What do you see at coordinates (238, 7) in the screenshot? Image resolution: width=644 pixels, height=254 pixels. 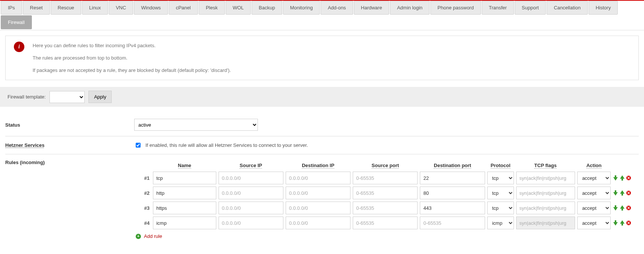 I see `tab-wol: WOL` at bounding box center [238, 7].